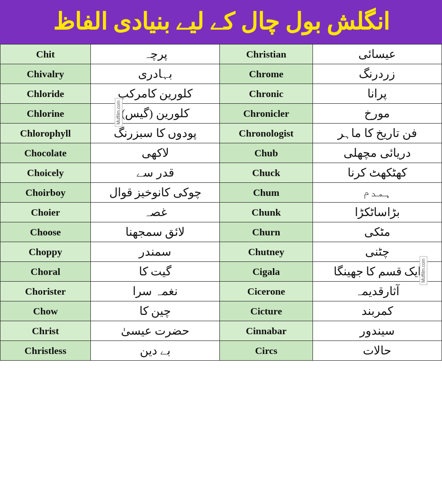 This screenshot has width=442, height=504. Describe the element at coordinates (266, 74) in the screenshot. I see `english-word-right: Chrome` at that location.